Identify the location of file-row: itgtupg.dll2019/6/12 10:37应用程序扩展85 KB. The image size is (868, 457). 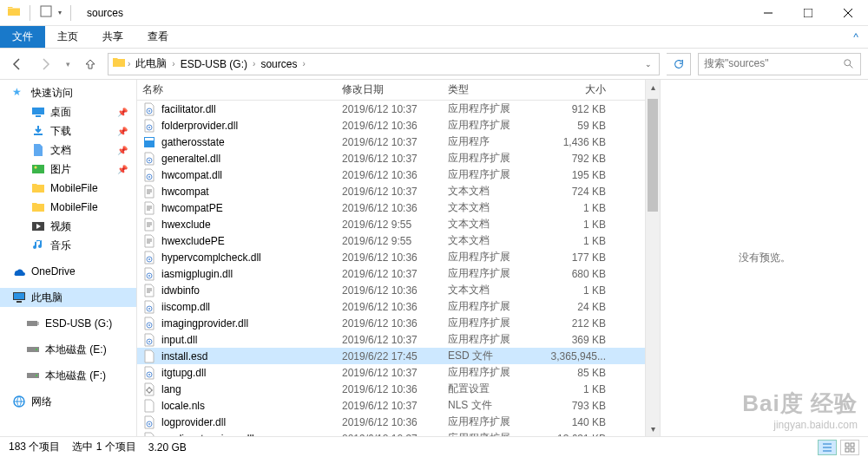
(391, 373).